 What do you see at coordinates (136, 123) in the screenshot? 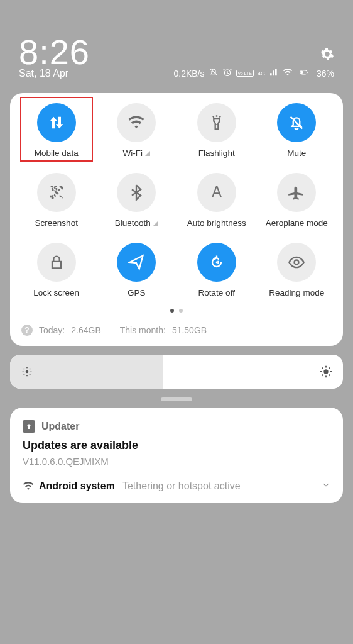
I see `wifi-icon` at bounding box center [136, 123].